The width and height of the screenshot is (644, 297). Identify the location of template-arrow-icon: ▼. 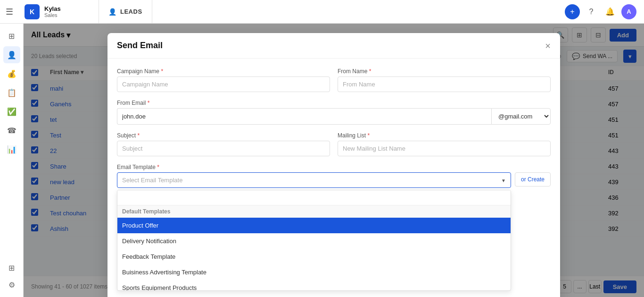
(504, 180).